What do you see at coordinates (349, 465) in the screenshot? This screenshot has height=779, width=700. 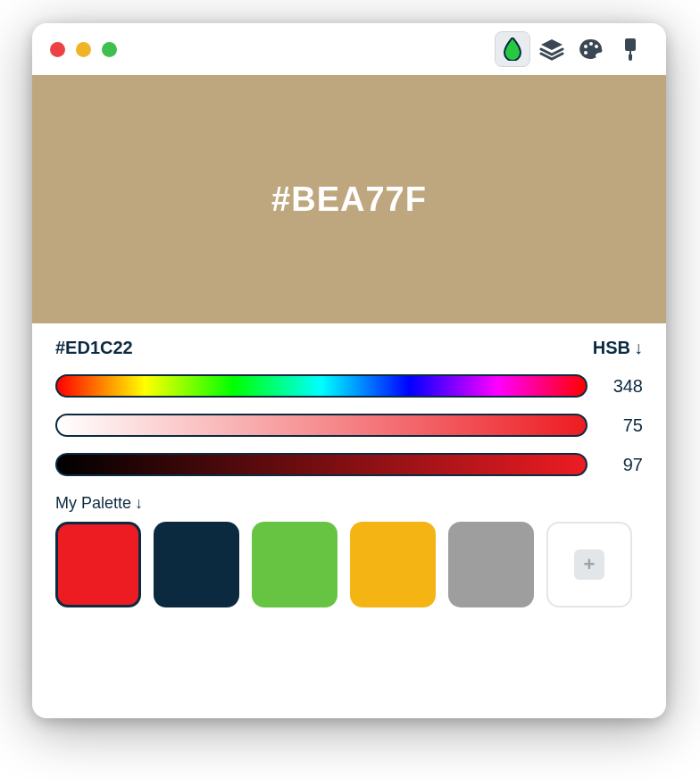 I see `brightness-slider-row: 97` at bounding box center [349, 465].